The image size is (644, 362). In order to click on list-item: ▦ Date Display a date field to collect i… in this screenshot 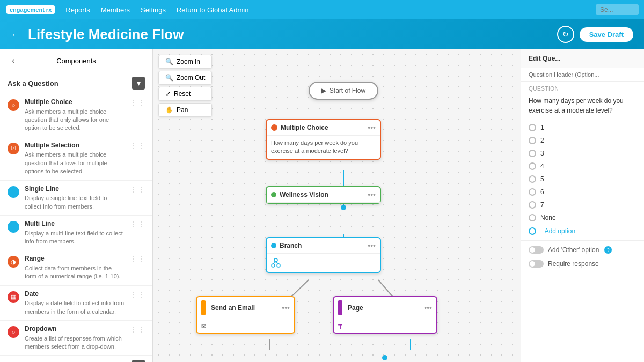, I will do `click(76, 304)`.